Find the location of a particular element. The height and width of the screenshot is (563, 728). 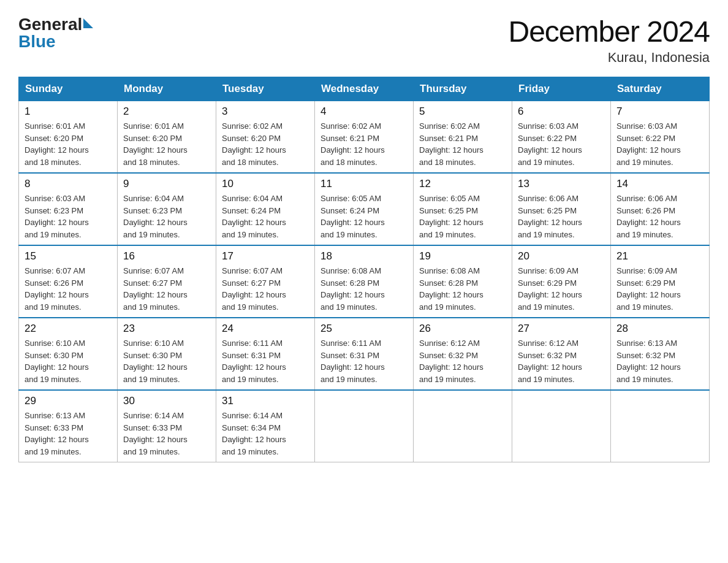

calendar-header-wednesday: Wednesday is located at coordinates (364, 90).